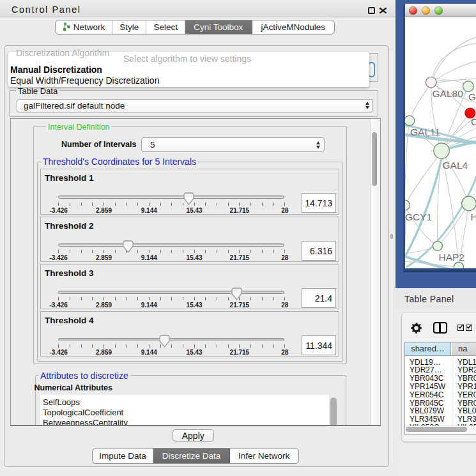 This screenshot has width=476, height=476. Describe the element at coordinates (449, 93) in the screenshot. I see `svg-text: GAL80` at that location.